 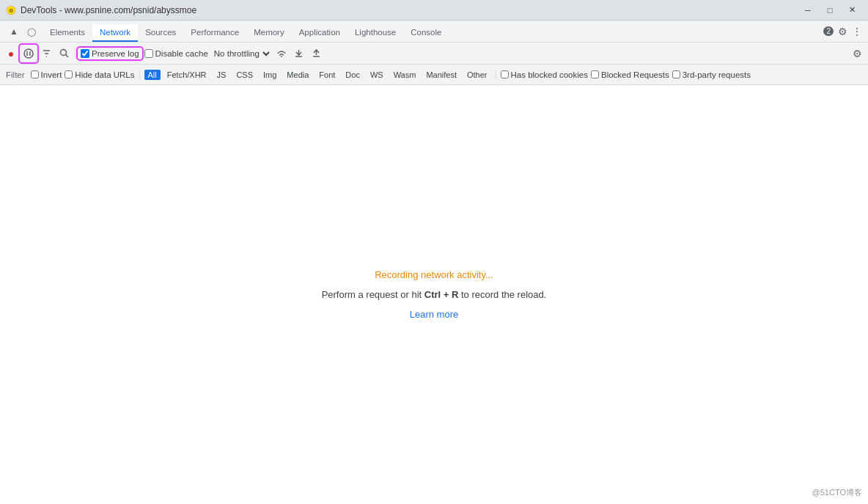 I want to click on stop-icon, so click(x=29, y=54).